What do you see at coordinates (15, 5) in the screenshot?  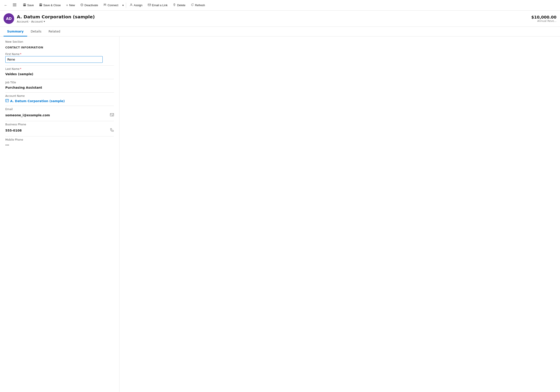 I see `menu-icon-button` at bounding box center [15, 5].